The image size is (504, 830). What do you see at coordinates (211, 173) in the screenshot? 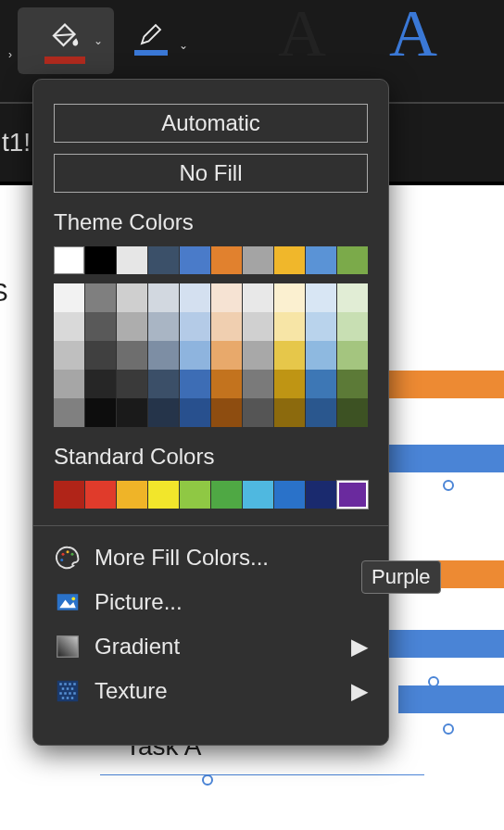
I see `no-fill-button: No Fill` at bounding box center [211, 173].